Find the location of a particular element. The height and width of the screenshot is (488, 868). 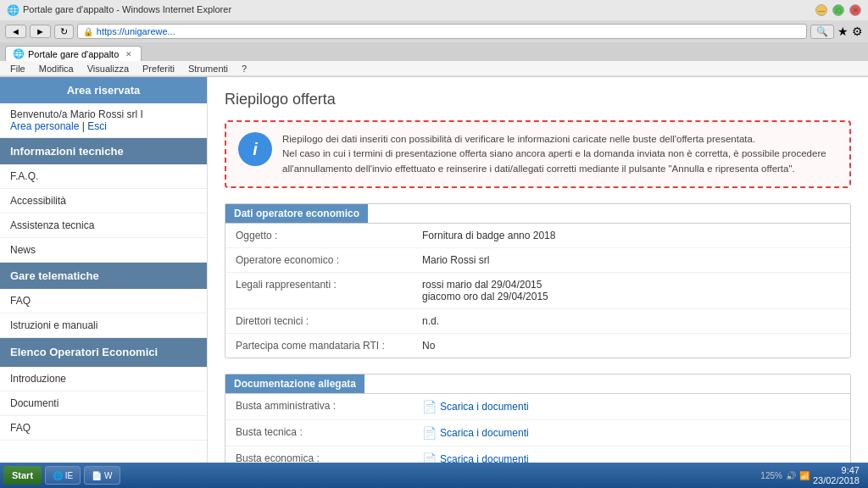

menu-bar: File Modifica Visualizza Preferiti Strum… is located at coordinates (434, 69).